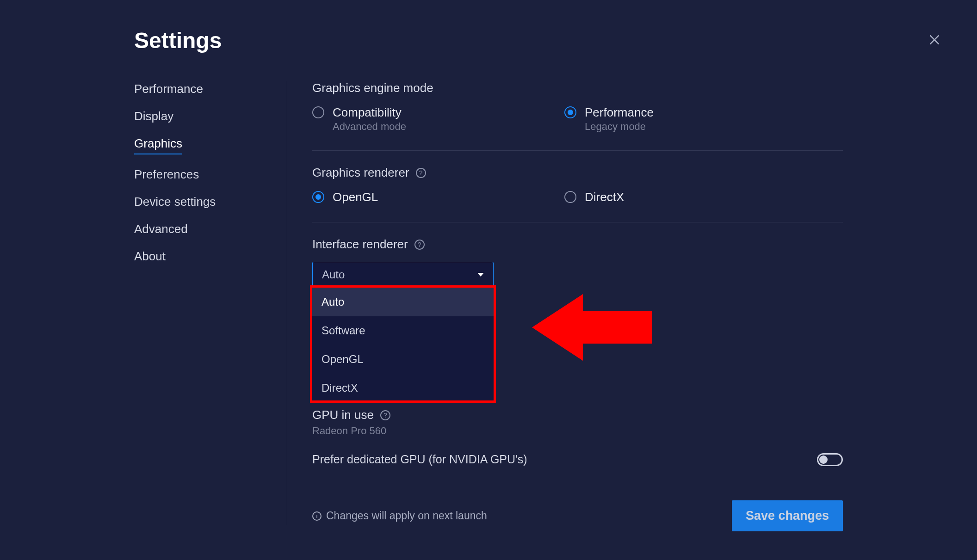  I want to click on vertical-divider, so click(287, 303).